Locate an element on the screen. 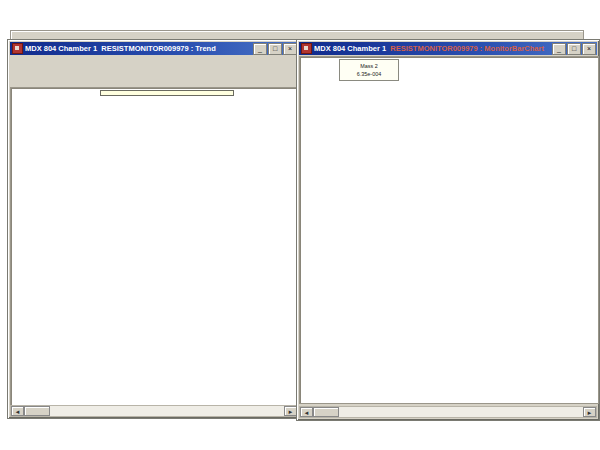 The image size is (600, 450). mass-label-name: Mass 2 is located at coordinates (369, 66).